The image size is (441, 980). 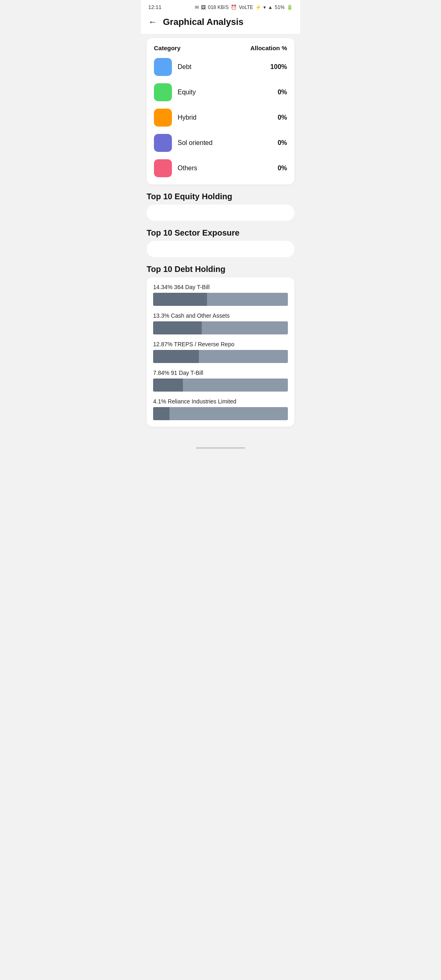 I want to click on debt-row: 13.3% Cash and Other Assets, so click(x=220, y=323).